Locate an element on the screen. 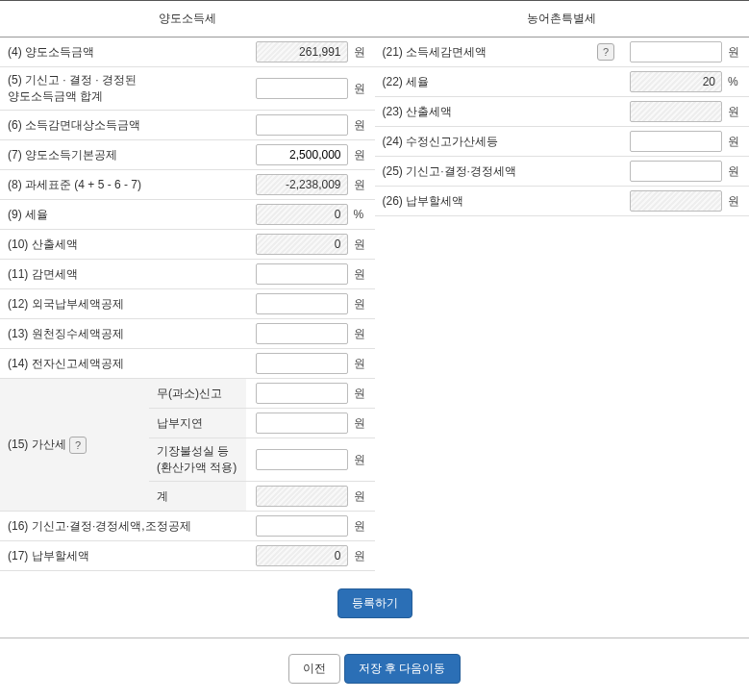 The image size is (749, 700). r11-input is located at coordinates (302, 274).